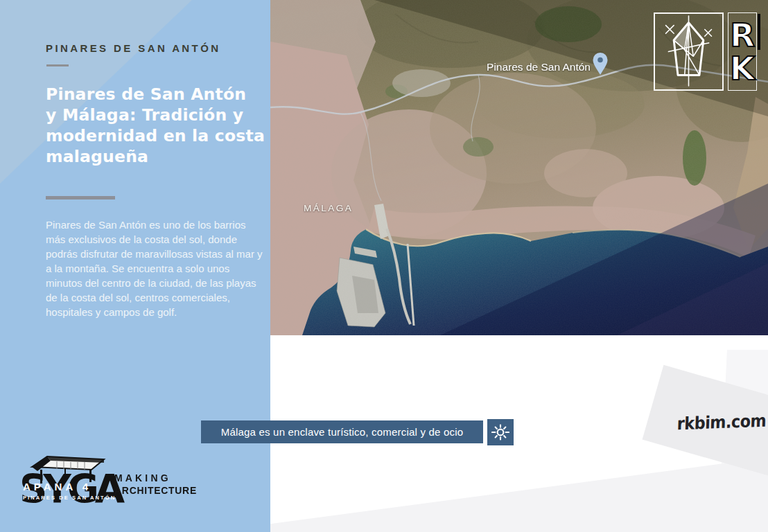  I want to click on divider-large, so click(80, 198).